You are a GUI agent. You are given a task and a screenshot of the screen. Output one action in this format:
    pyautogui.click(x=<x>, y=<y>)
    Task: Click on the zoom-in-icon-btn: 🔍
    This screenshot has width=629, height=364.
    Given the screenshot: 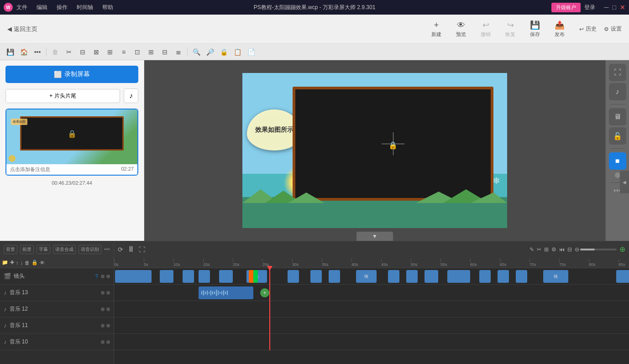 What is the action you would take?
    pyautogui.click(x=196, y=52)
    